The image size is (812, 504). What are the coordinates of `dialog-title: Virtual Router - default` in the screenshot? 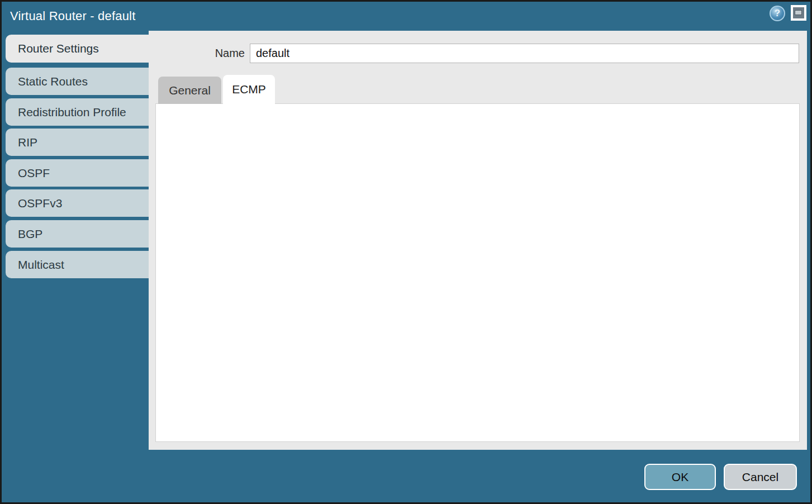 It's located at (73, 16).